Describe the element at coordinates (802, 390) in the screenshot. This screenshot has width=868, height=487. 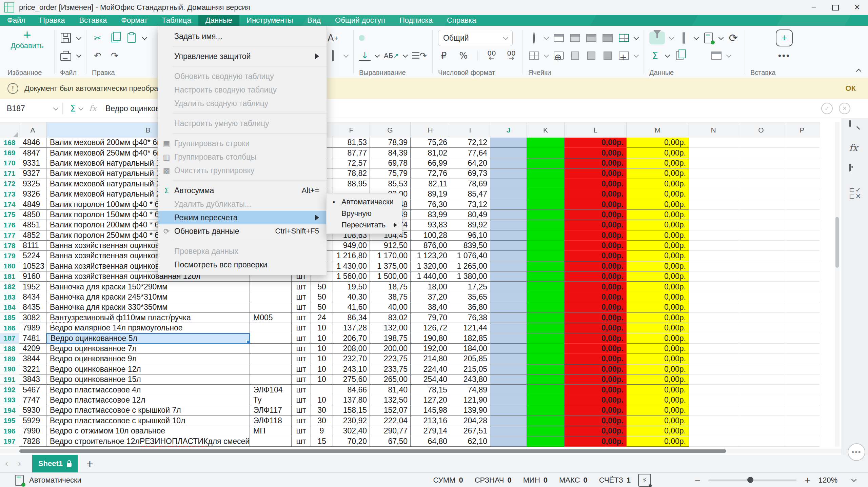
I see `cell-P192` at that location.